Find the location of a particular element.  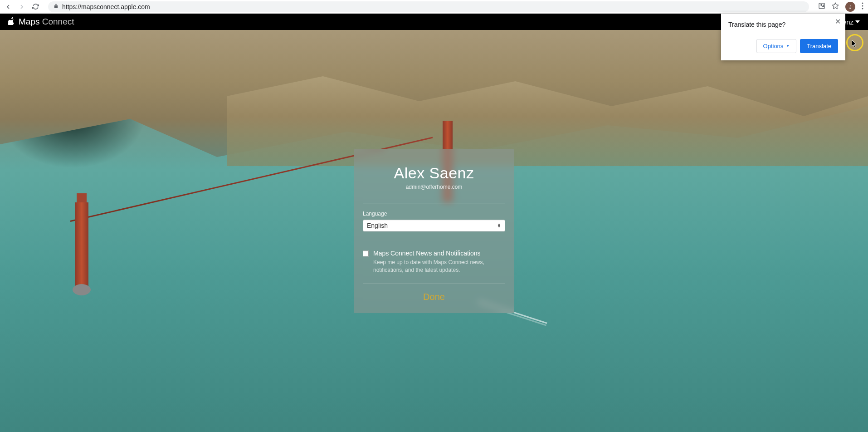

done-button: Done is located at coordinates (434, 297).